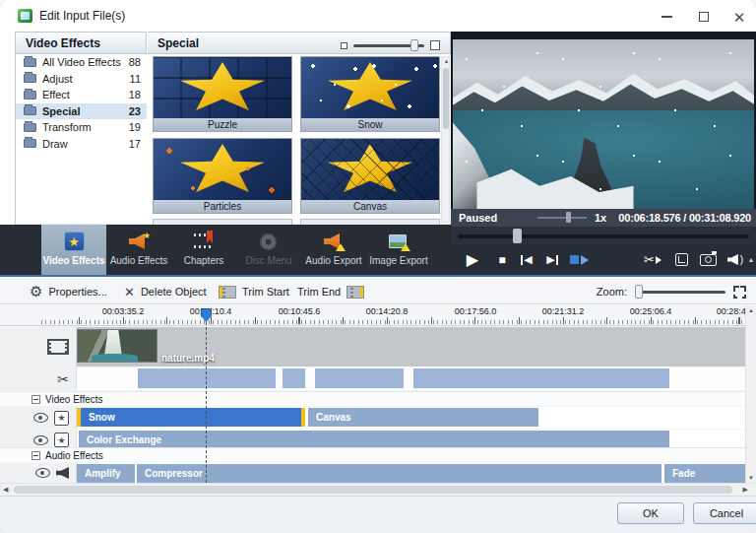 The height and width of the screenshot is (533, 756). What do you see at coordinates (518, 236) in the screenshot?
I see `seek-thumb` at bounding box center [518, 236].